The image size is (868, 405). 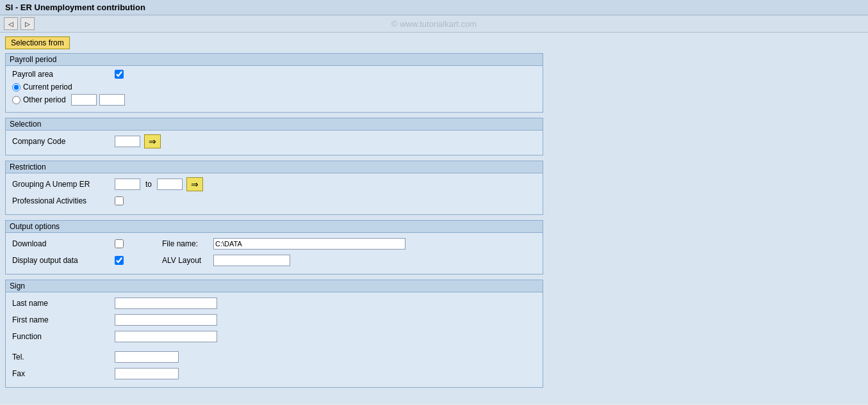 What do you see at coordinates (188, 244) in the screenshot?
I see `file-name-label: File name:` at bounding box center [188, 244].